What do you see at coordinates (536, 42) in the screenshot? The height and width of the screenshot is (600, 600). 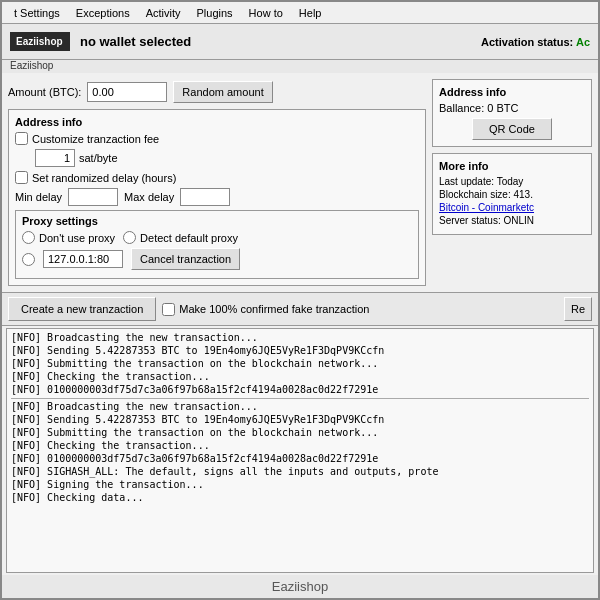 I see `activation-status: Activation status: Ac` at bounding box center [536, 42].